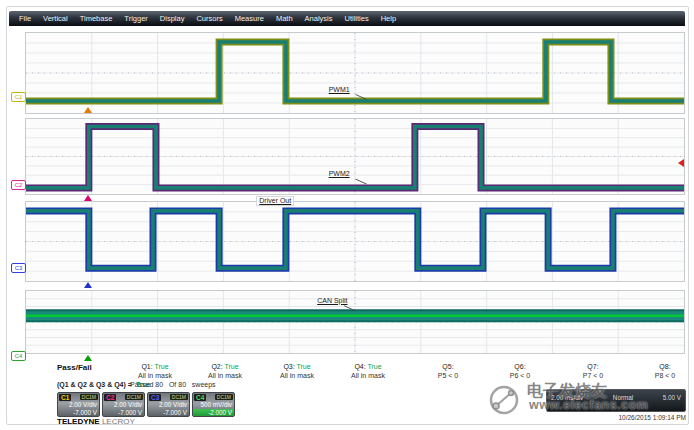 The height and width of the screenshot is (430, 694). Describe the element at coordinates (216, 366) in the screenshot. I see `q-name: Q2:` at that location.